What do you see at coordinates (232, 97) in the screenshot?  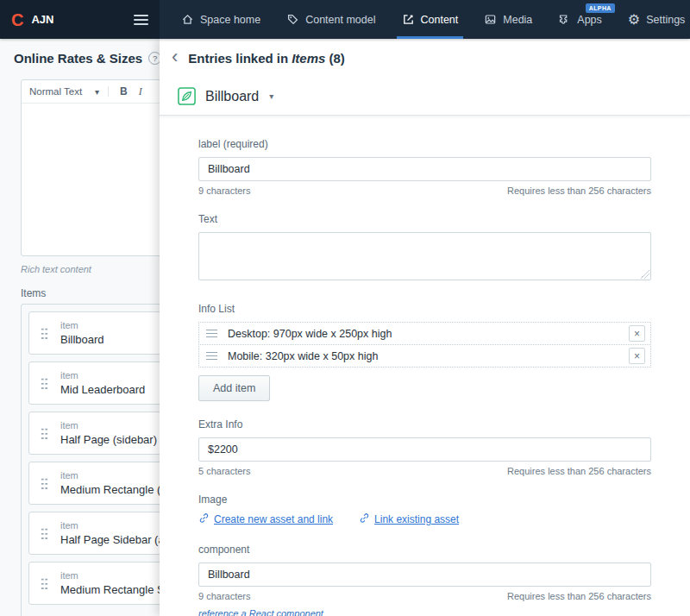 I see `entry-title: Billboard` at bounding box center [232, 97].